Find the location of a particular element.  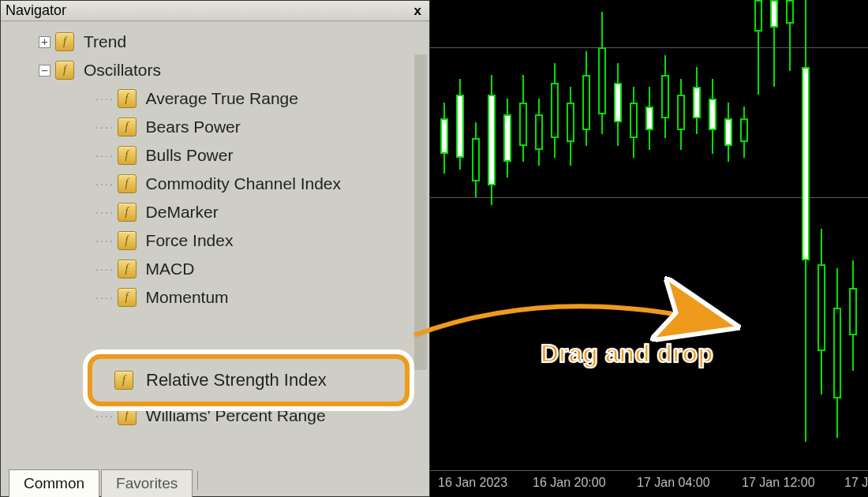

tab-common: Common is located at coordinates (54, 483).